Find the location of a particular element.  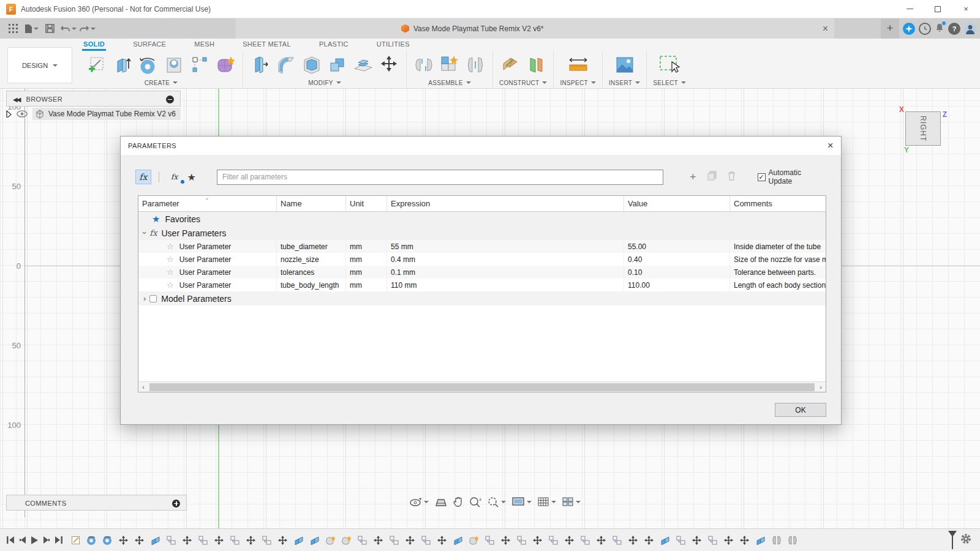

user-parameters-group-row: › fx User Parameters is located at coordinates (482, 233).